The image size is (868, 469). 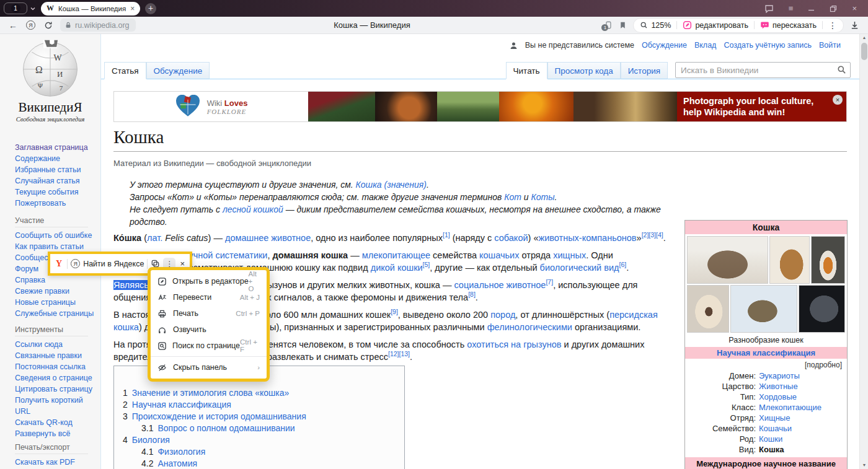 What do you see at coordinates (864, 38) in the screenshot?
I see `scrollbar-up-icon: ▲` at bounding box center [864, 38].